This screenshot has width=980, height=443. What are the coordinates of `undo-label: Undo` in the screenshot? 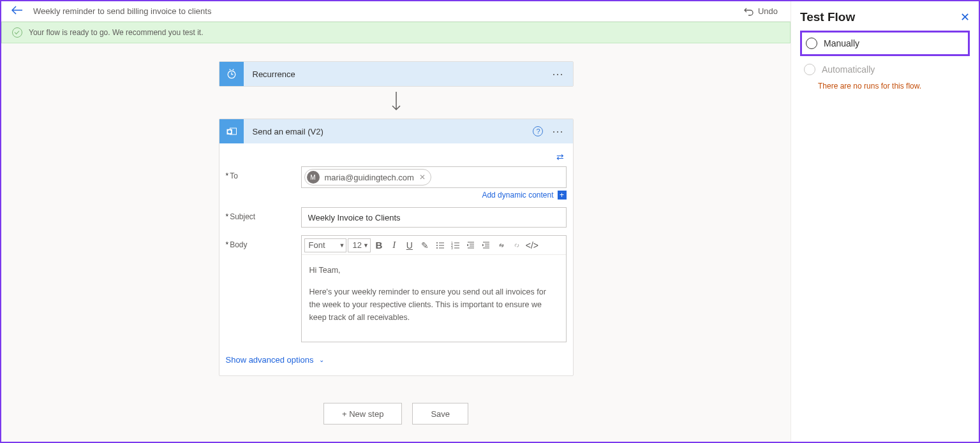 It's located at (768, 11).